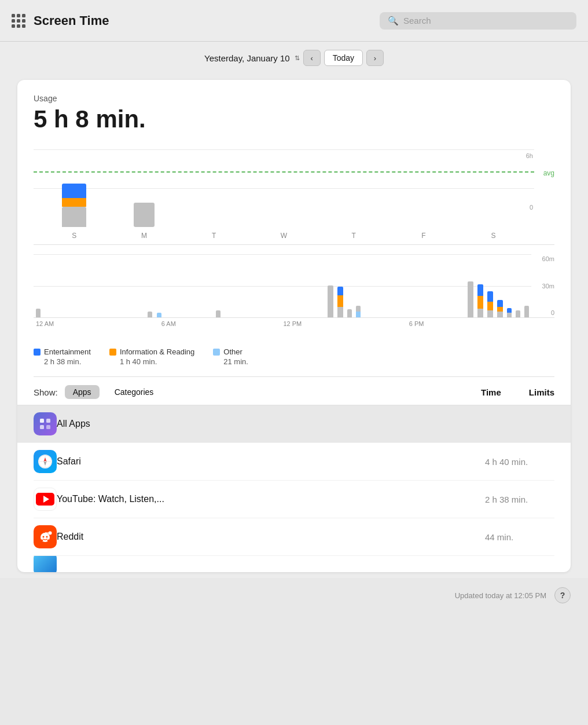  What do you see at coordinates (271, 537) in the screenshot?
I see `app-name-reddit: Reddit` at bounding box center [271, 537].